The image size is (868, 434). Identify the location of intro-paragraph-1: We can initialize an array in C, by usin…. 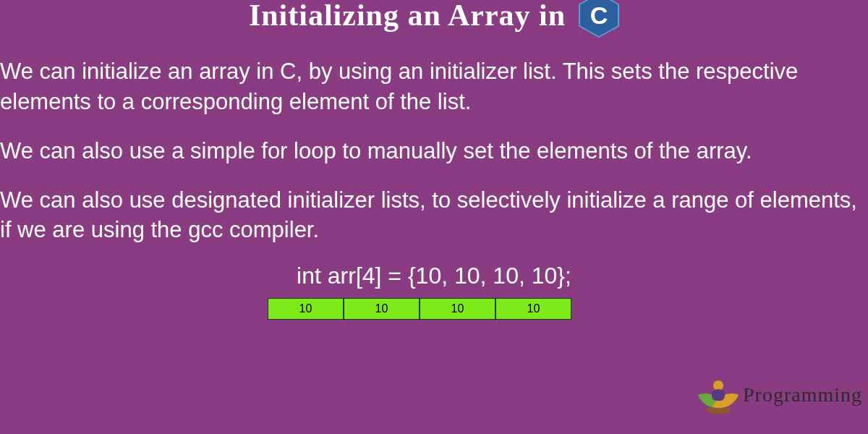
(434, 87).